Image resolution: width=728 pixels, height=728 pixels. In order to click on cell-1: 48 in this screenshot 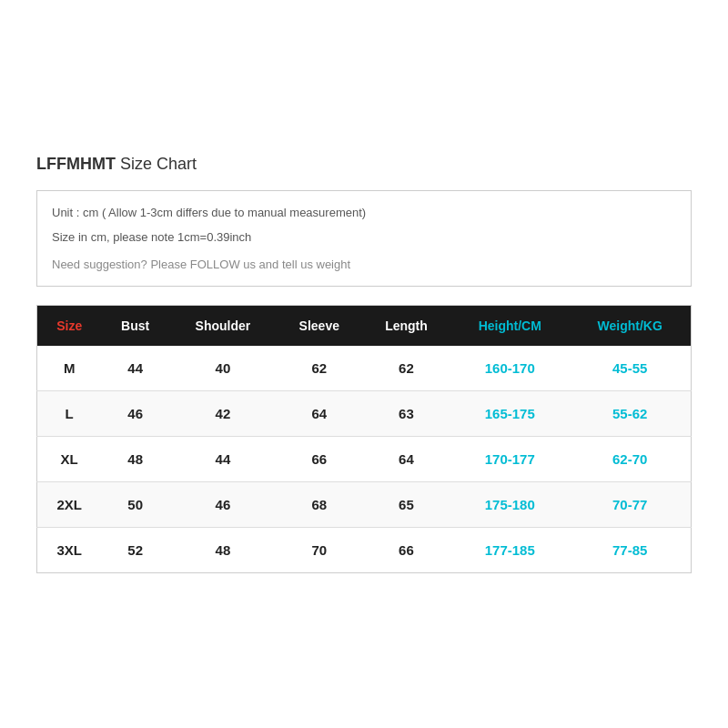, I will do `click(135, 460)`.